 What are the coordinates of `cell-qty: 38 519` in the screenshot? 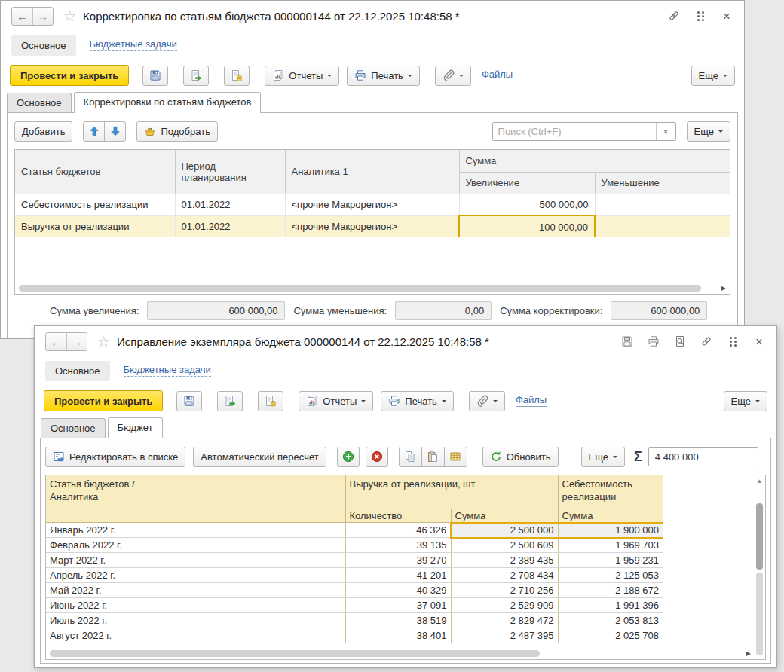 It's located at (398, 621).